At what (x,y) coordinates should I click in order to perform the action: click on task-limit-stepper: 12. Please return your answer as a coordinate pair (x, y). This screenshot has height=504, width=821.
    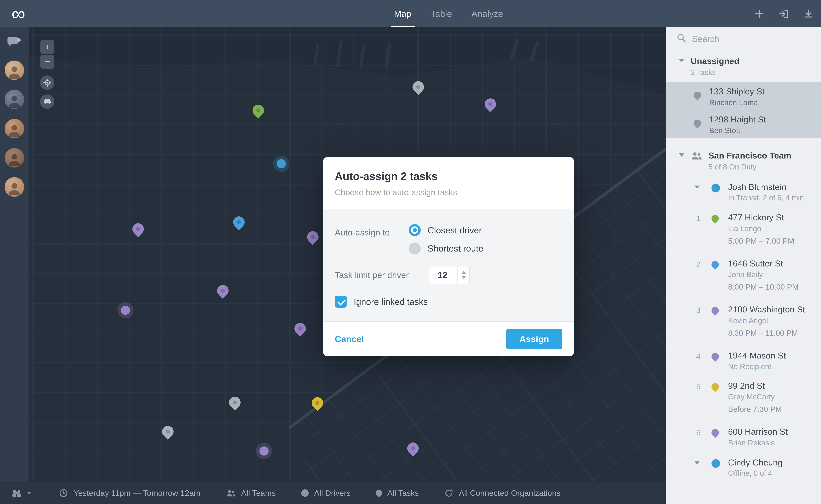
    Looking at the image, I should click on (449, 275).